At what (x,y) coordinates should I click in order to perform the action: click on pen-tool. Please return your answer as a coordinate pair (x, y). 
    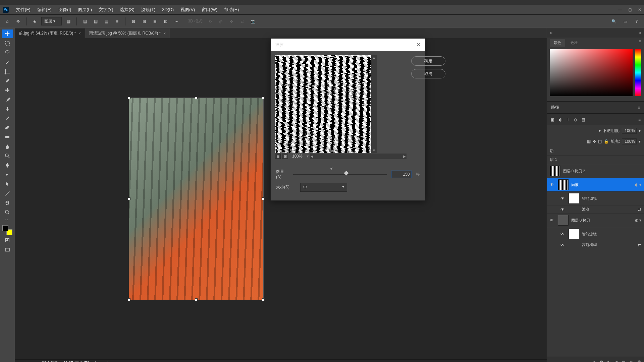
    Looking at the image, I should click on (7, 165).